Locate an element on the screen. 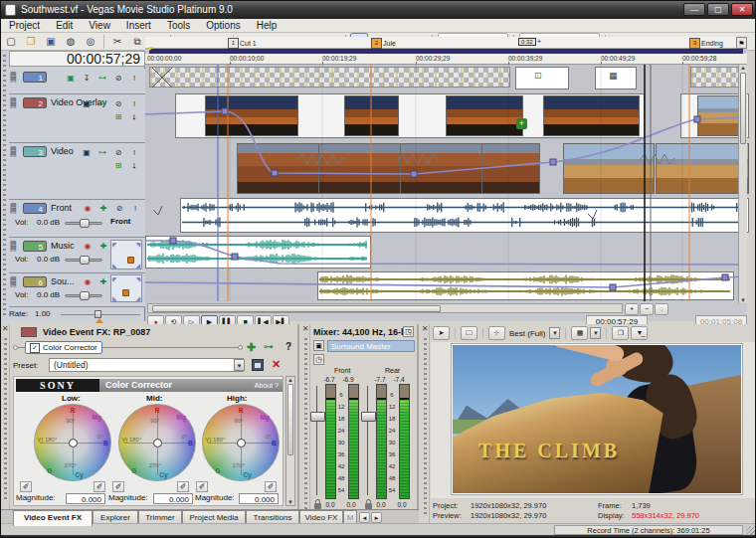  magnitude-input-high: 0.000 is located at coordinates (259, 499).